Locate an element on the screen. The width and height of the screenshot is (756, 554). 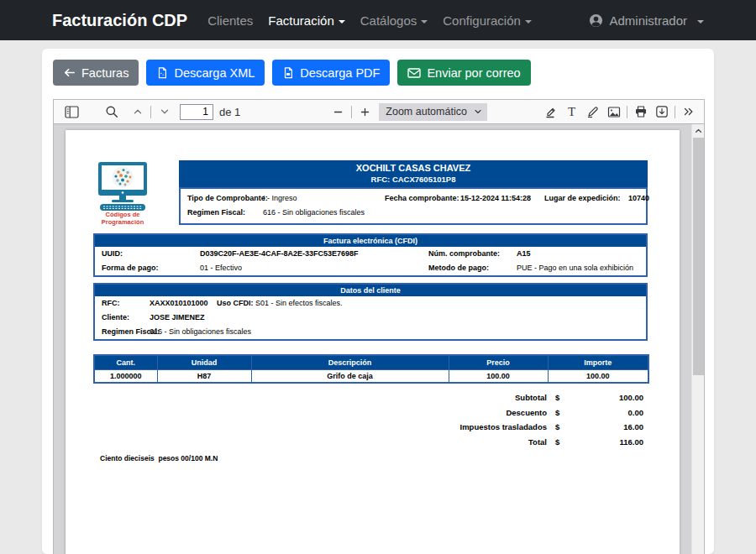
download-xml-label: Descarga XML is located at coordinates (214, 73).